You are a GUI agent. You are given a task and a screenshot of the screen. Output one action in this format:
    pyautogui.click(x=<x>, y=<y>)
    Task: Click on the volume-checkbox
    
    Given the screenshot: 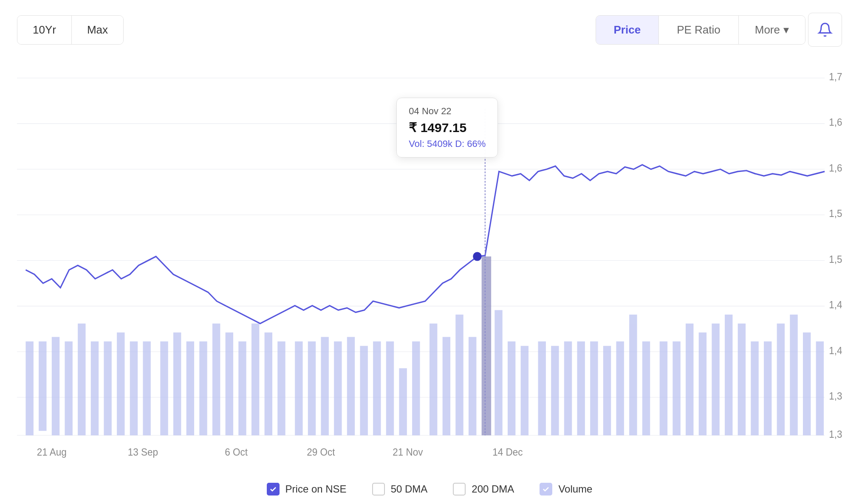 What is the action you would take?
    pyautogui.click(x=546, y=489)
    